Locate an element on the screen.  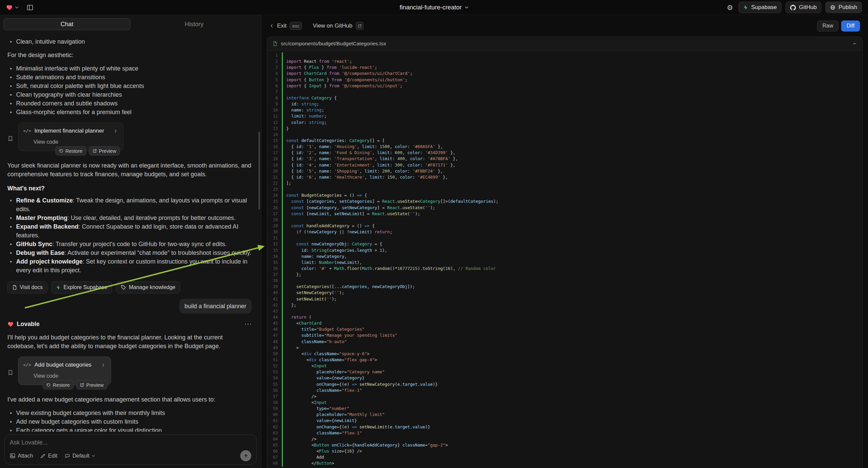
tool-card-header: </>Add budget categories is located at coordinates (64, 365).